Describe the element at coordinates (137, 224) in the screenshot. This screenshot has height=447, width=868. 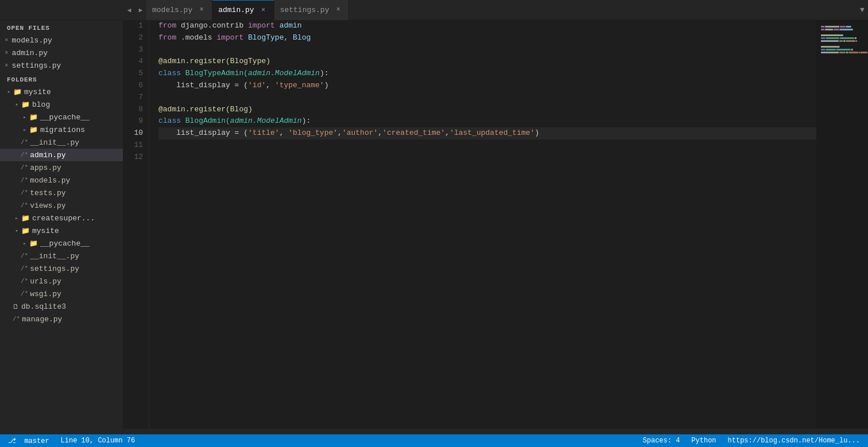
I see `line-numbers: 123456789101112` at that location.